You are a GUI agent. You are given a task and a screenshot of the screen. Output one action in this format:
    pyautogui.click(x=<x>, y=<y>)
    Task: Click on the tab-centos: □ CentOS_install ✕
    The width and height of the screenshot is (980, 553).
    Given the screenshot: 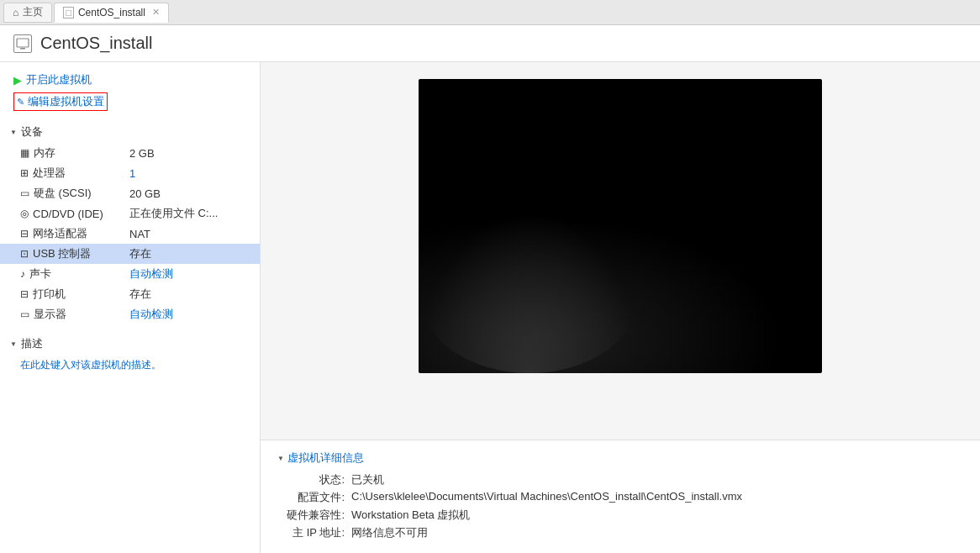 What is the action you would take?
    pyautogui.click(x=111, y=13)
    